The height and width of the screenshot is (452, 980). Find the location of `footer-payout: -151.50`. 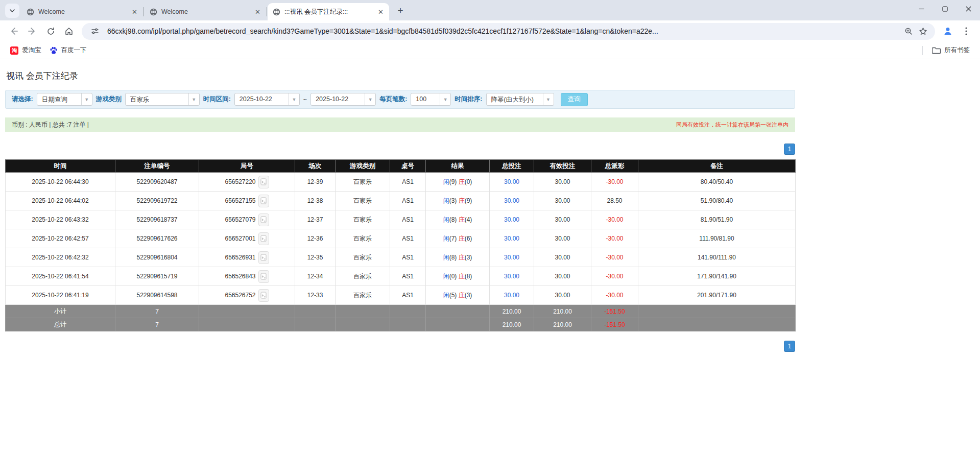

footer-payout: -151.50 is located at coordinates (615, 325).